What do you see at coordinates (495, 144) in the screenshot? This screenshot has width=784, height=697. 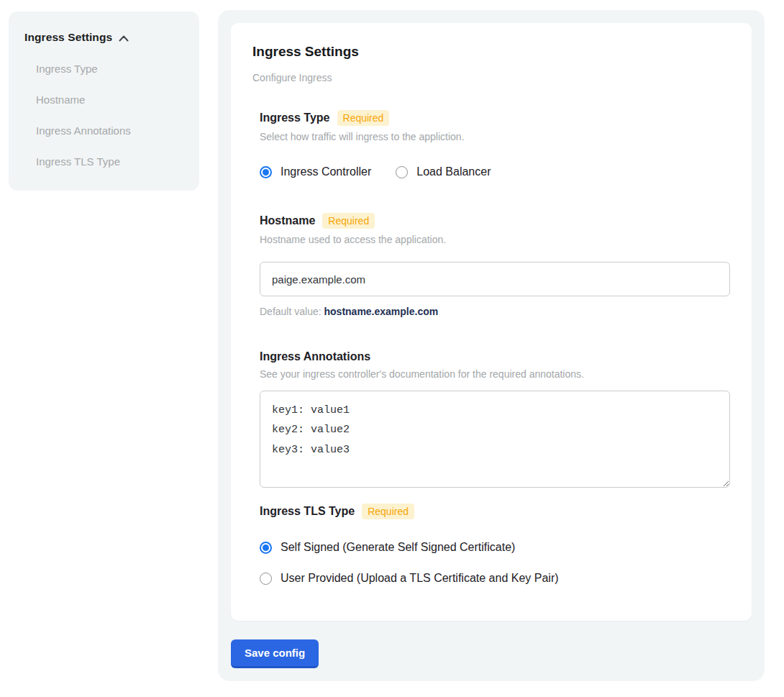 I see `ingress-type-section: Ingress Type Required Select how traffic…` at bounding box center [495, 144].